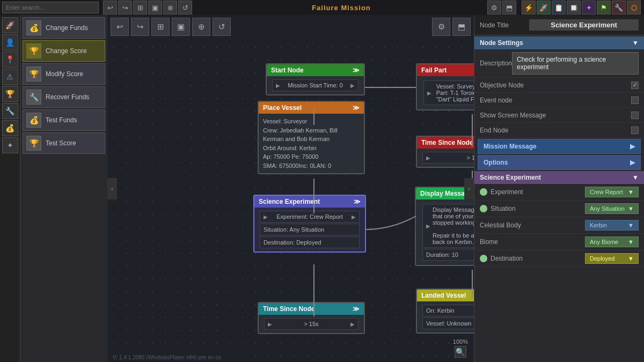  What do you see at coordinates (10, 94) in the screenshot?
I see `sidebar-icon-trophy: 🏆` at bounding box center [10, 94].